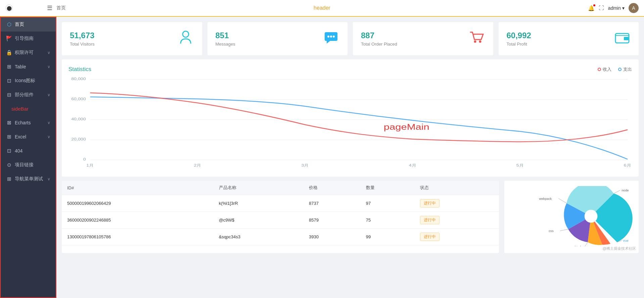 The width and height of the screenshot is (644, 298). I want to click on stat-info-profit: 60,992 Total Profit, so click(519, 39).